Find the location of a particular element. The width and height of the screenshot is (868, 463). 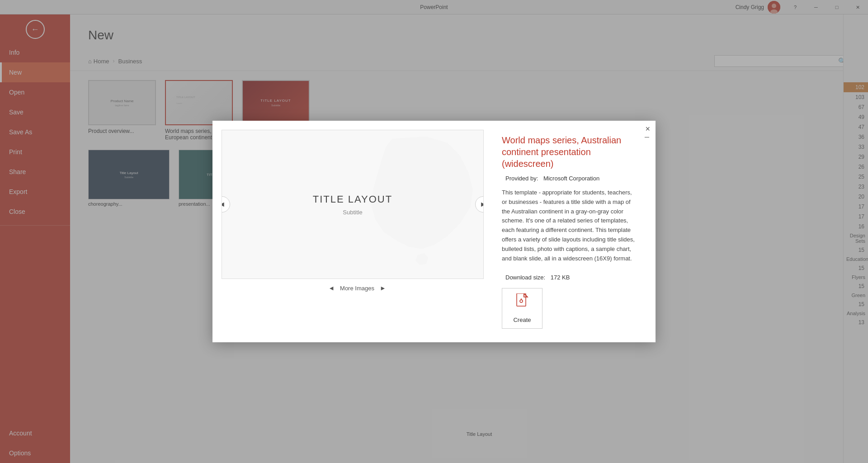

create-label: Create is located at coordinates (522, 320).